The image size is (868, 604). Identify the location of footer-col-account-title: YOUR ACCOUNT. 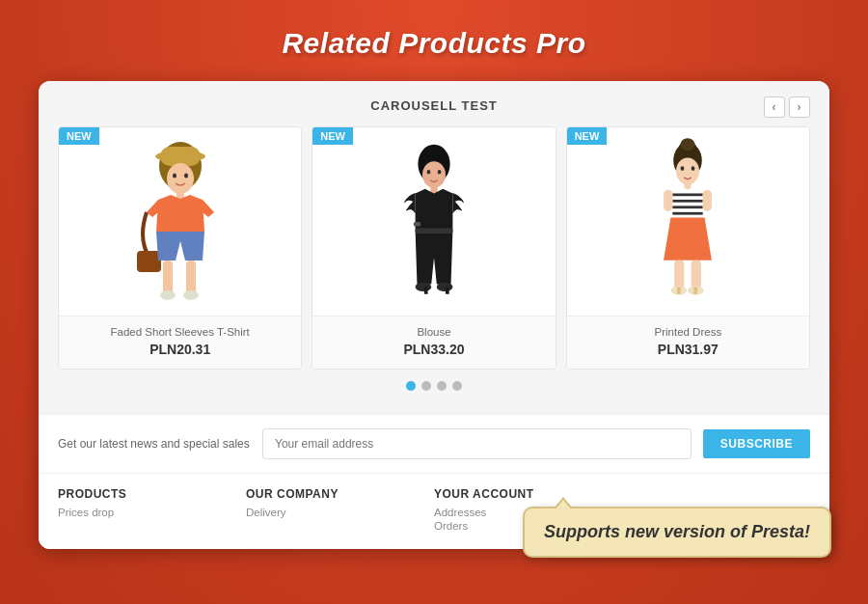
(529, 494).